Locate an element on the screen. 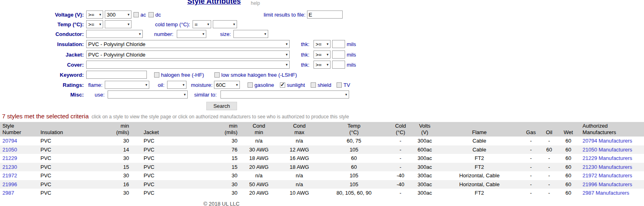  manufacturers-link: 21229 Manufacturers is located at coordinates (608, 158).